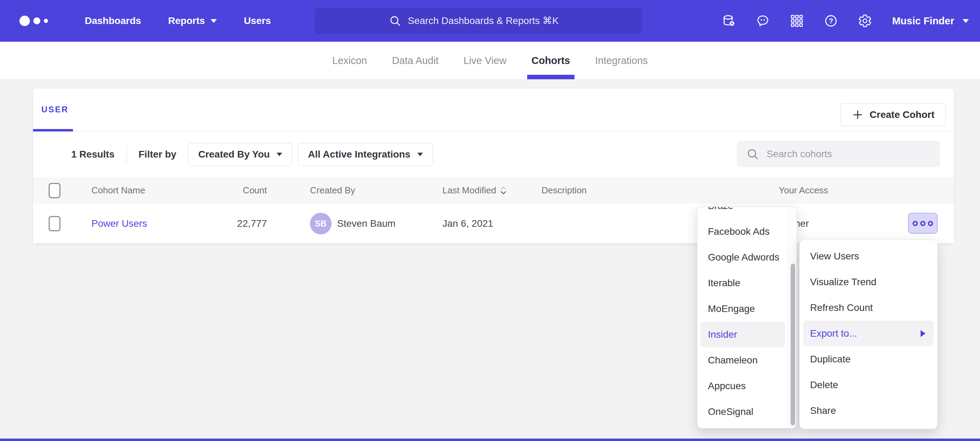 This screenshot has width=980, height=441. Describe the element at coordinates (923, 21) in the screenshot. I see `project-name: Music Finder` at that location.